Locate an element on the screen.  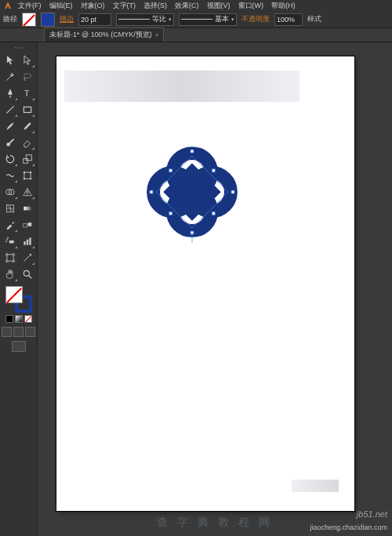
opacity-input is located at coordinates (289, 20).